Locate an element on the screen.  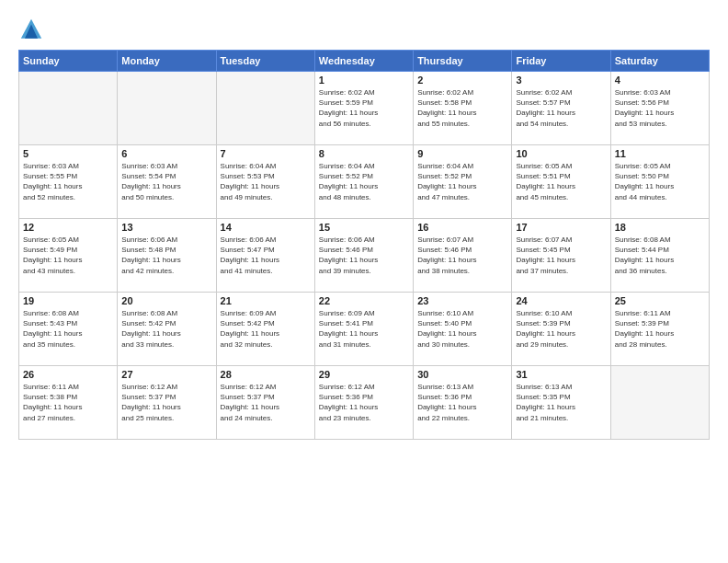
day-number: 25 is located at coordinates (660, 301).